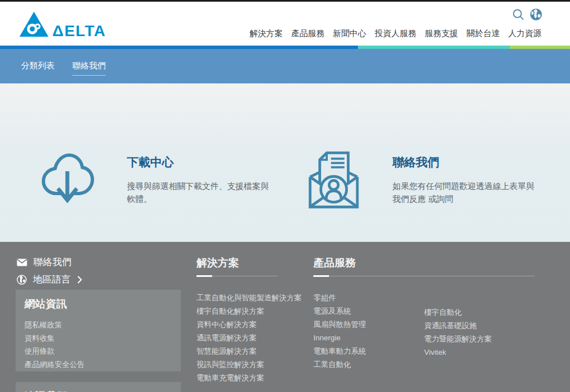  I want to click on link-industrial-automation-solutions: 工業自動化與智能製造解決方案, so click(249, 298).